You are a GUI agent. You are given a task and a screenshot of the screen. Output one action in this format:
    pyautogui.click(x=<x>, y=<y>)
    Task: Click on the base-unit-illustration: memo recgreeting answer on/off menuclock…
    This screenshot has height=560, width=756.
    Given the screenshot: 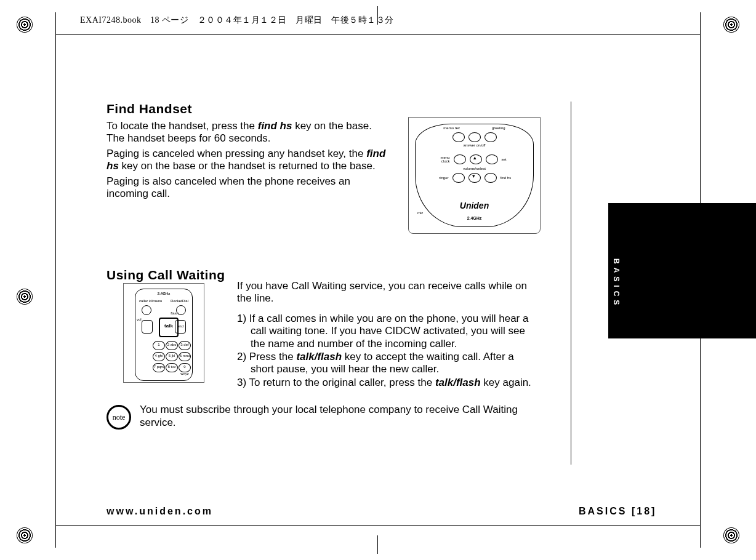 What is the action you would take?
    pyautogui.click(x=474, y=175)
    